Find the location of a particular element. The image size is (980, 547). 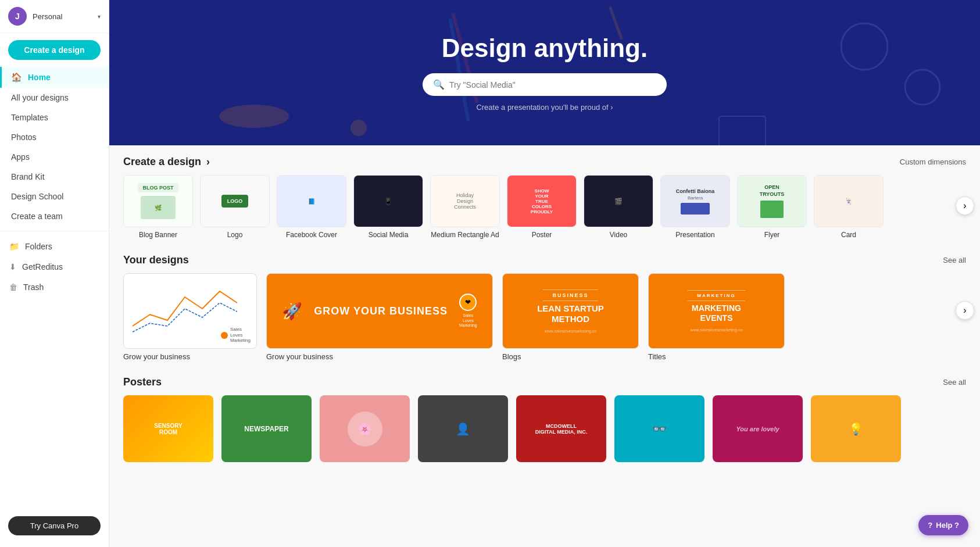

poster-card-7: 💡 is located at coordinates (856, 429).